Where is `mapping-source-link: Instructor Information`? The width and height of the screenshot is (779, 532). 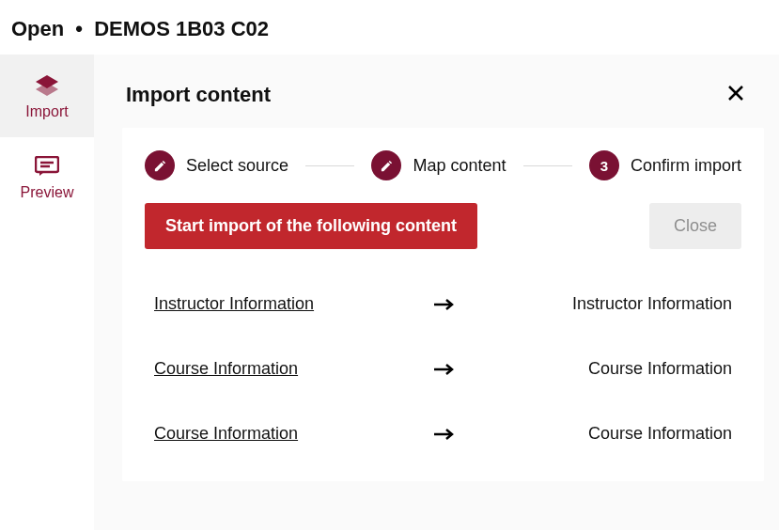
mapping-source-link: Instructor Information is located at coordinates (270, 305).